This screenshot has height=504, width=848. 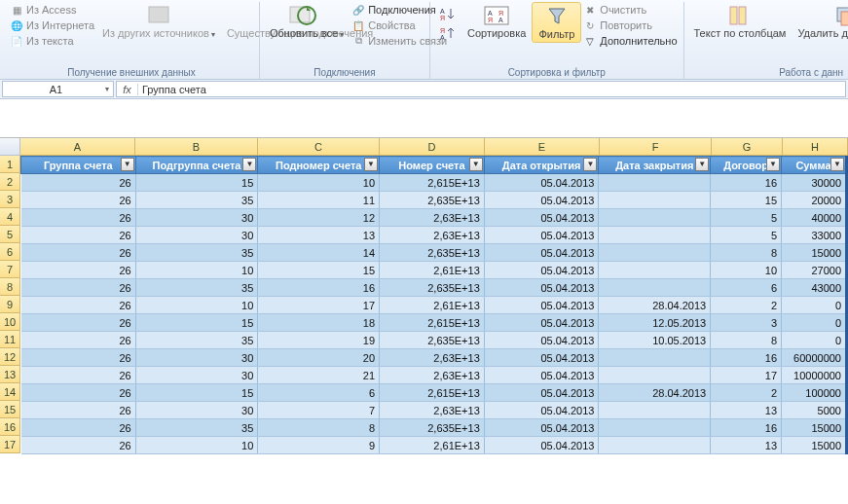 What do you see at coordinates (746, 323) in the screenshot?
I see `cell: 3` at bounding box center [746, 323].